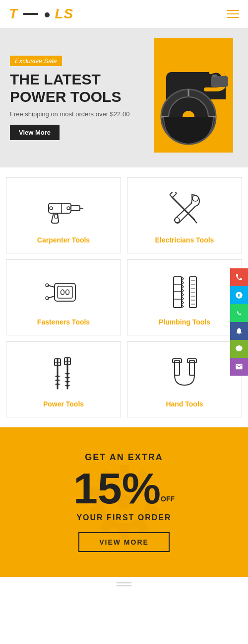  I want to click on promo-off: OFF, so click(168, 499).